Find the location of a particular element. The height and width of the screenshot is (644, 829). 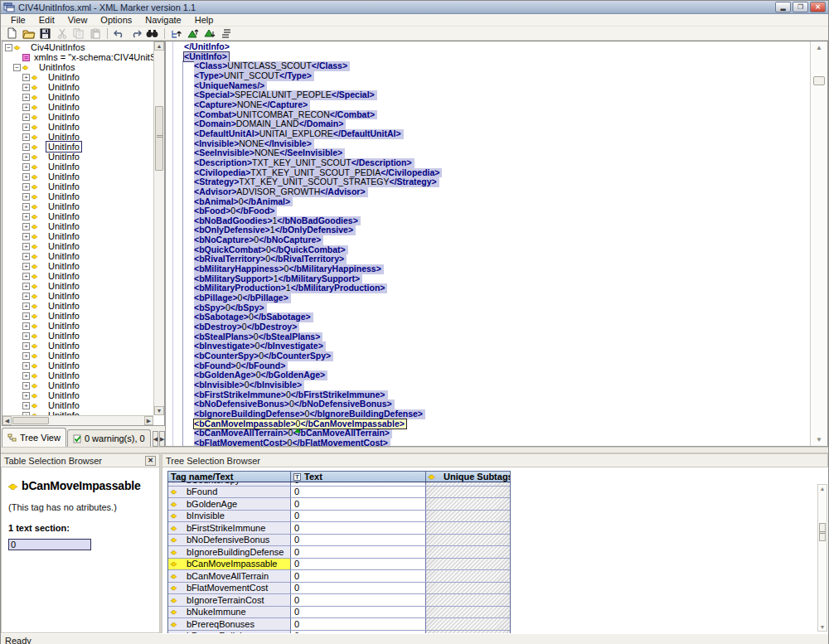

table-row-bInvisible: ◂▸bInvisible0 is located at coordinates (339, 517).